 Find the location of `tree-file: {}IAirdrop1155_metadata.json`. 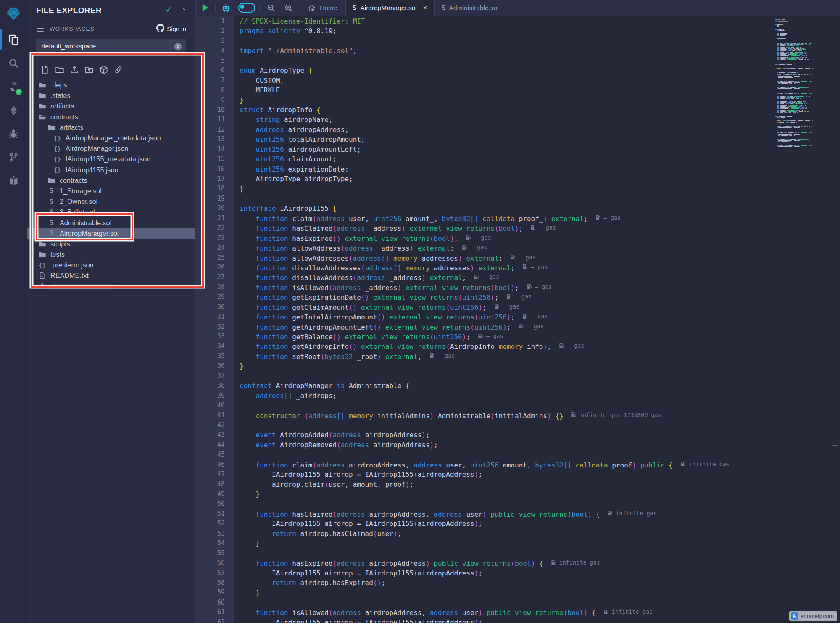

tree-file: {}IAirdrop1155_metadata.json is located at coordinates (111, 159).